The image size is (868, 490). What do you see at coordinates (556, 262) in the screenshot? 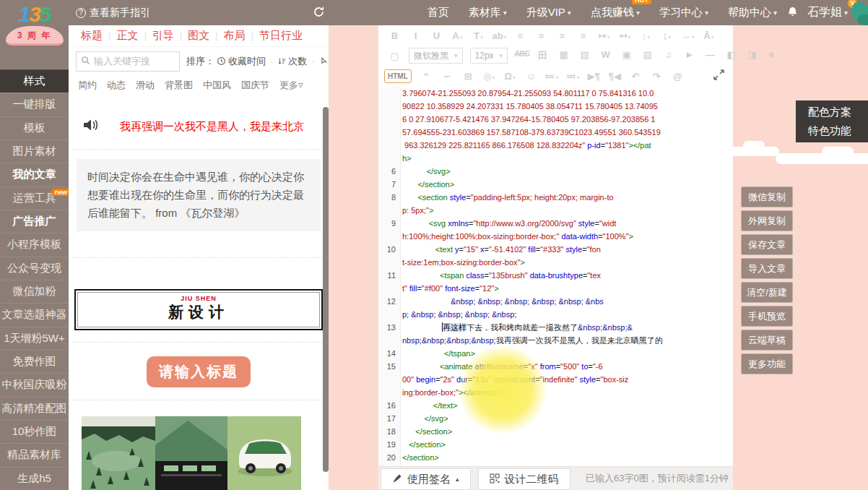
I see `code-line: t-size:1em;box-sizing:border-box">` at bounding box center [556, 262].